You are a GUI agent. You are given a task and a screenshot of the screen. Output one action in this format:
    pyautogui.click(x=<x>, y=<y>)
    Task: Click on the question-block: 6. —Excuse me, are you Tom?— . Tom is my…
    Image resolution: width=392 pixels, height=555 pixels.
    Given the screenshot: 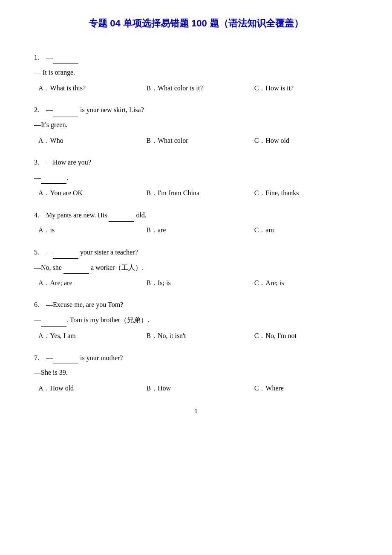 What is the action you would take?
    pyautogui.click(x=196, y=321)
    